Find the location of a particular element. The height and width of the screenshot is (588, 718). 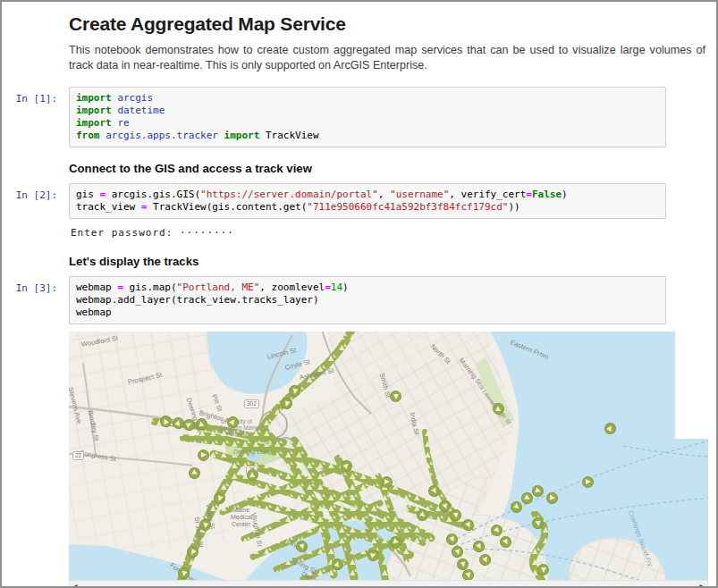

section-heading-display: Let's display the tracks is located at coordinates (393, 261).